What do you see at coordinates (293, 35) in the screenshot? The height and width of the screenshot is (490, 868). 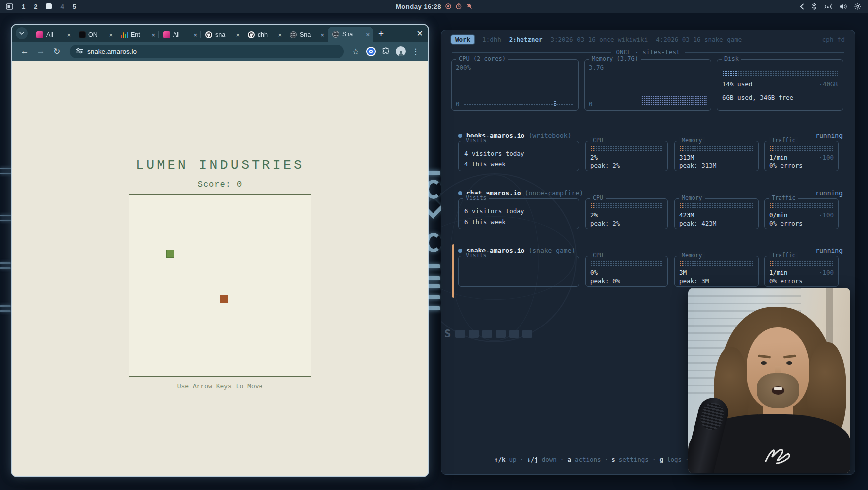 I see `globe-favicon-icon` at bounding box center [293, 35].